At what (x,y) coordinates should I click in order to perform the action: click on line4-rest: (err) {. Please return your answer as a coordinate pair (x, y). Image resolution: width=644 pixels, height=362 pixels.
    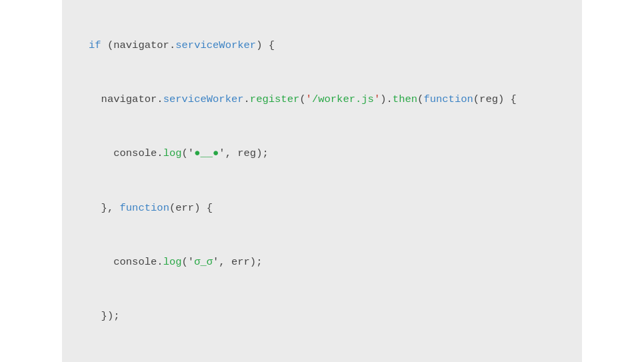
    Looking at the image, I should click on (191, 208).